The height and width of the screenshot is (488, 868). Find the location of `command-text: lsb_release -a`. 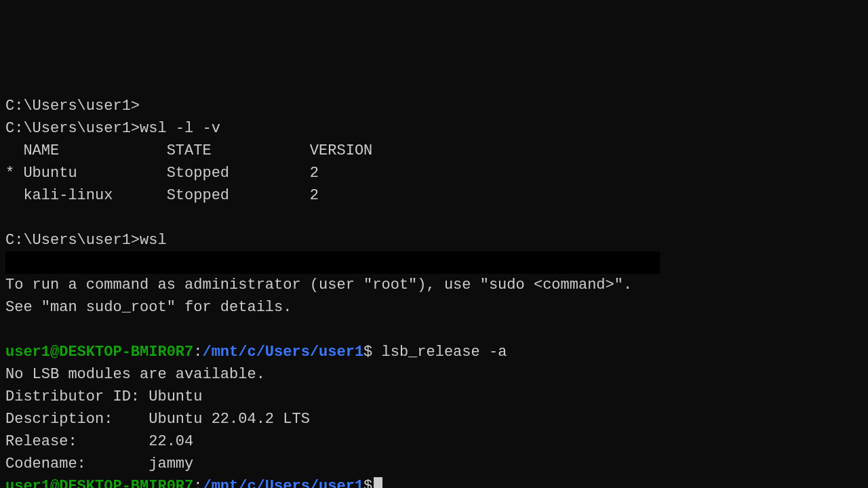

command-text: lsb_release -a is located at coordinates (439, 352).